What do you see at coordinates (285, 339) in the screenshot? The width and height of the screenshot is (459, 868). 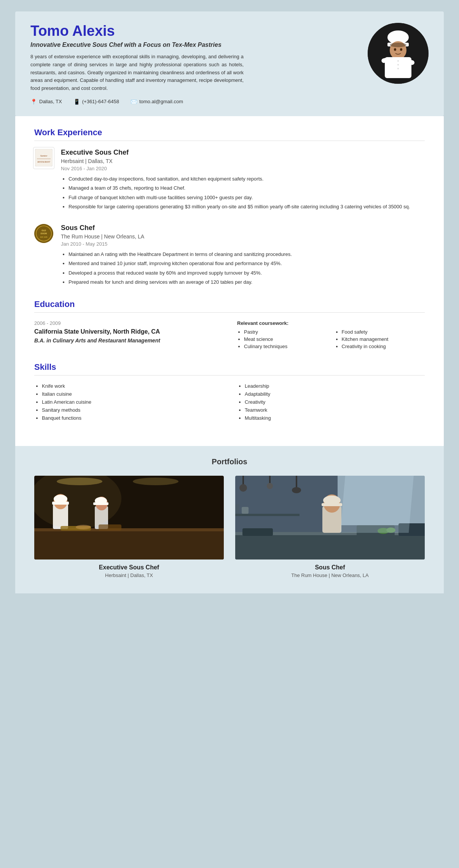 I see `course-2: Meat science` at bounding box center [285, 339].